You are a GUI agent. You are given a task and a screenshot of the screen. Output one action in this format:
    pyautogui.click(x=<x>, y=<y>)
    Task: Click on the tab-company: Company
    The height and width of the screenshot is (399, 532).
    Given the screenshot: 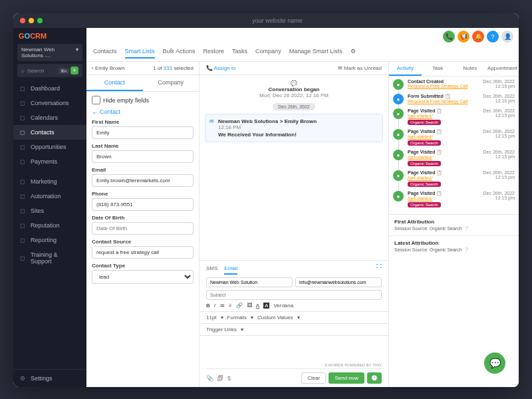 What is the action you would take?
    pyautogui.click(x=269, y=52)
    